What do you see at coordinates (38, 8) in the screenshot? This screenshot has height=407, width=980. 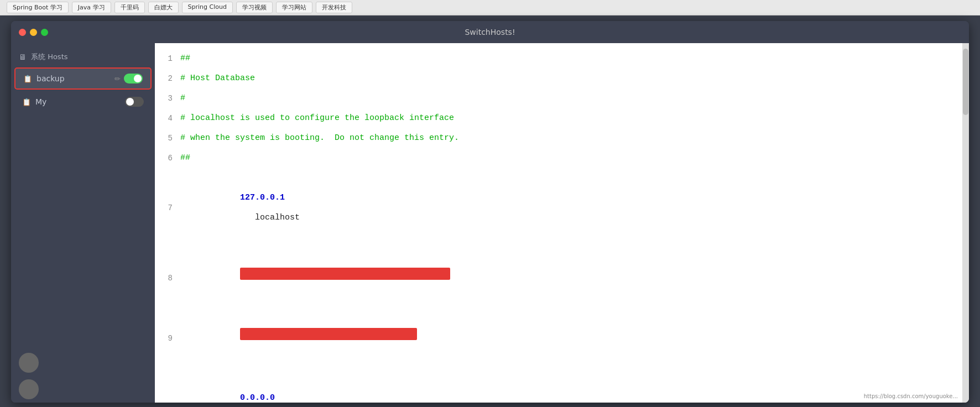 I see `tab-spring-boot: Spring Boot 学习` at bounding box center [38, 8].